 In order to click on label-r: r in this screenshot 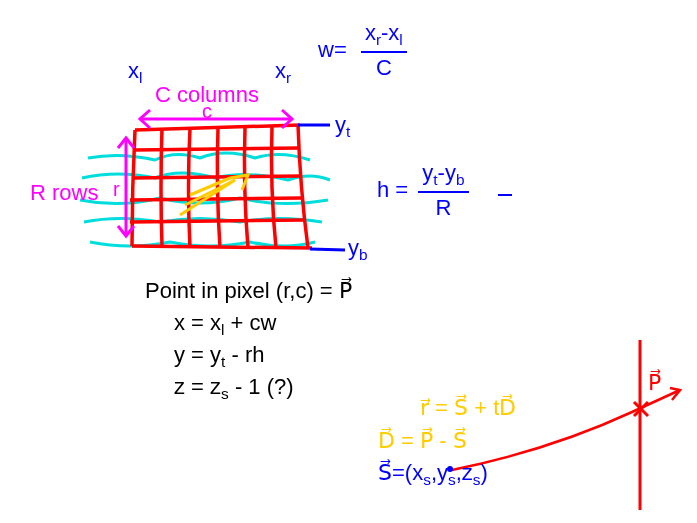, I will do `click(116, 190)`.